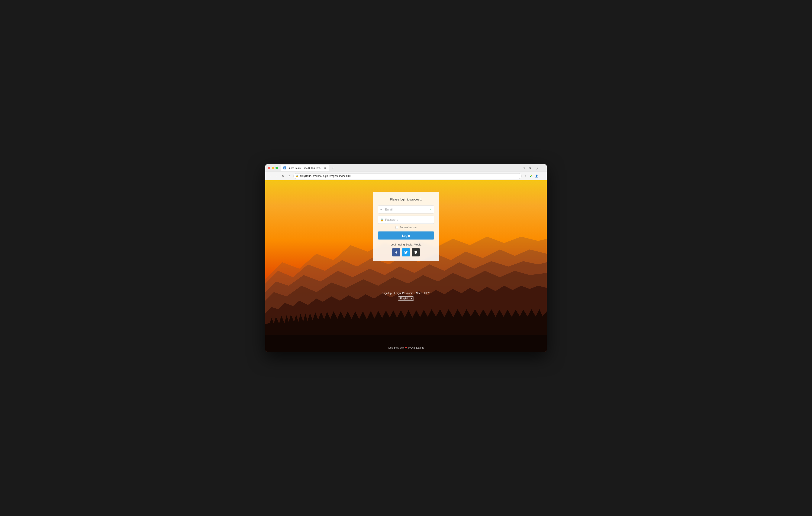 The height and width of the screenshot is (516, 812). Describe the element at coordinates (325, 168) in the screenshot. I see `tab-close-button: ✕` at that location.